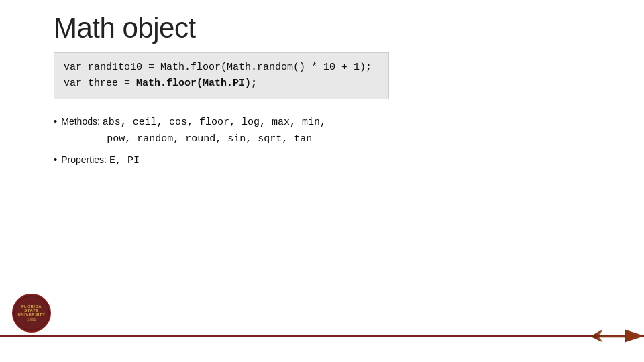 Image resolution: width=644 pixels, height=362 pixels. What do you see at coordinates (322, 26) in the screenshot?
I see `page-title: Math object` at bounding box center [322, 26].